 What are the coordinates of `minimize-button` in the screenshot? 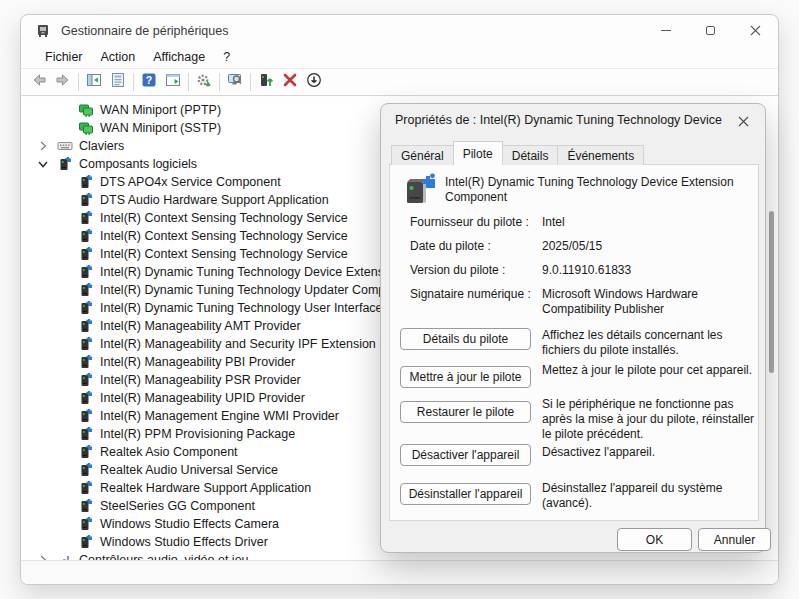 It's located at (666, 30).